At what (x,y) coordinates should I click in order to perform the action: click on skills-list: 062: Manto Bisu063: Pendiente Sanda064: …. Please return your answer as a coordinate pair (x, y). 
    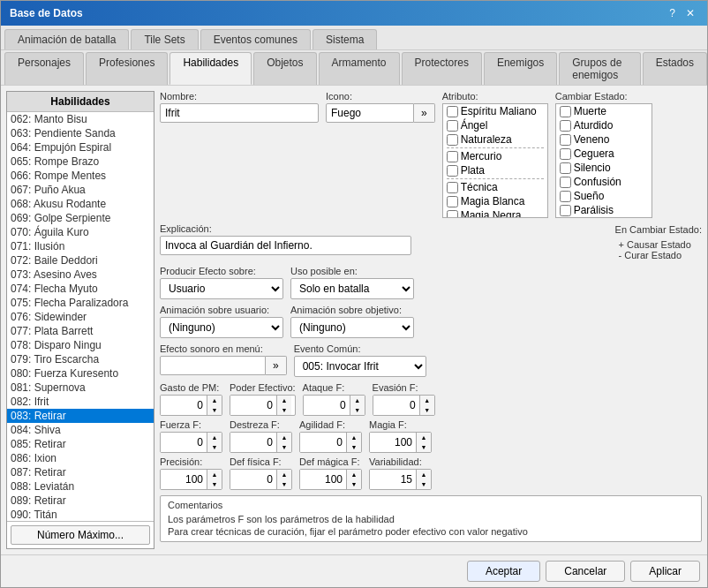
    Looking at the image, I should click on (80, 316).